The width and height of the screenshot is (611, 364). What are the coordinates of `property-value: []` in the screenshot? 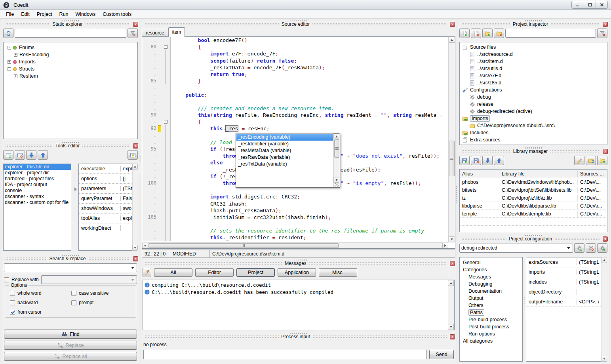 It's located at (126, 179).